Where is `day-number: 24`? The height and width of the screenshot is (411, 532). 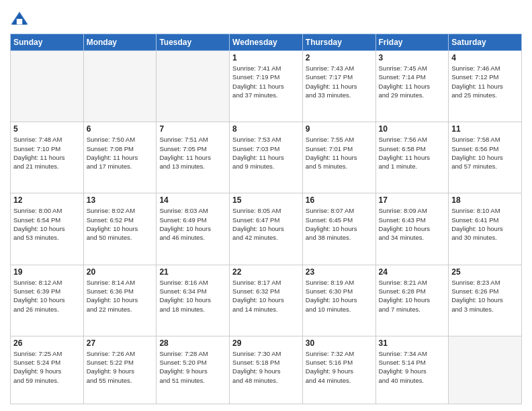 day-number: 24 is located at coordinates (412, 272).